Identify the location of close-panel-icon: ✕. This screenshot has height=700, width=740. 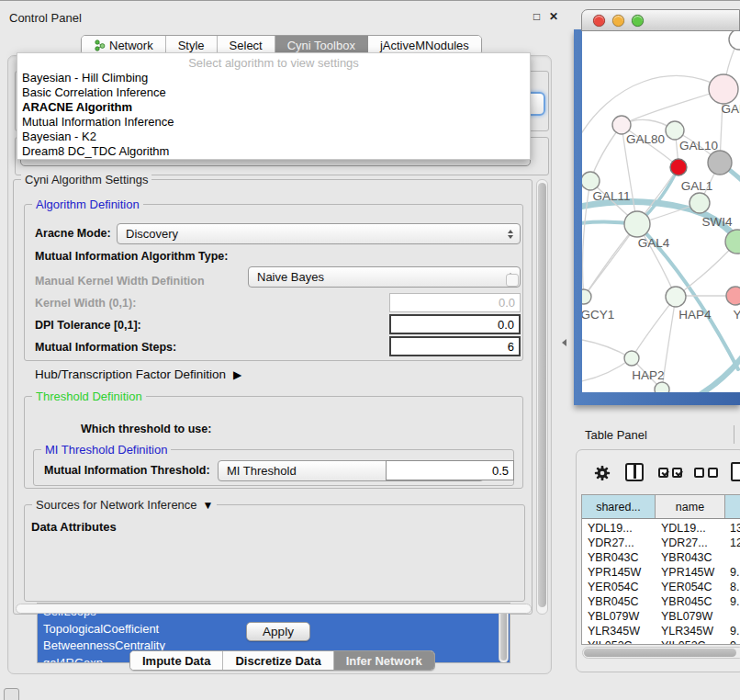
(554, 17).